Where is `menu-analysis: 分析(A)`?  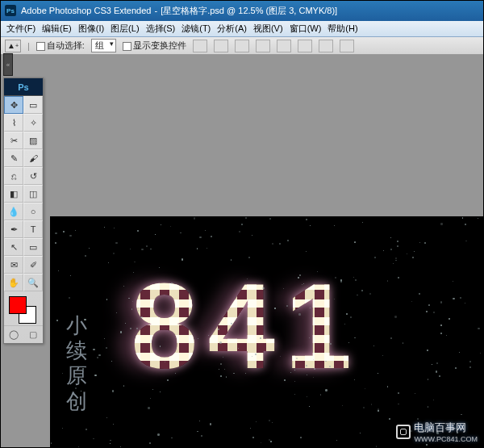
menu-analysis: 分析(A) is located at coordinates (232, 29).